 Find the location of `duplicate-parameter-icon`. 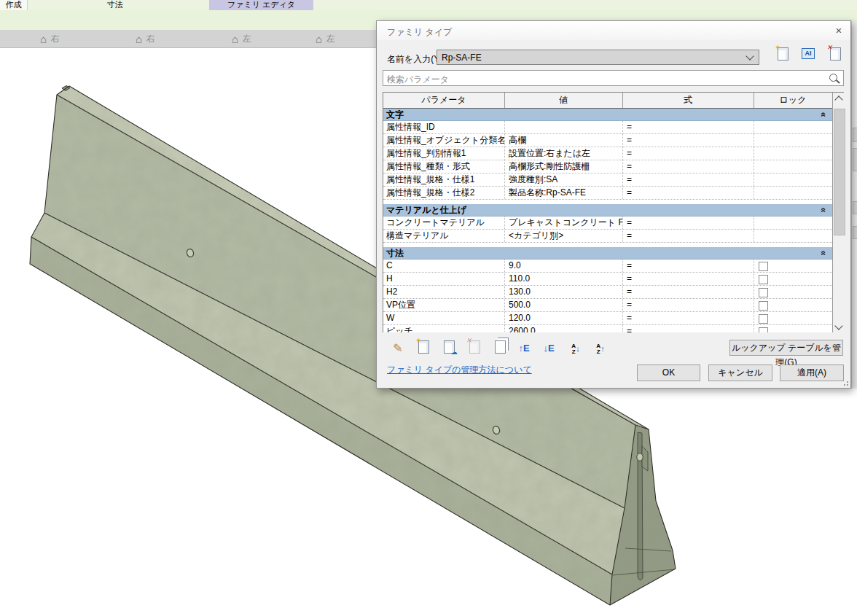

duplicate-parameter-icon is located at coordinates (500, 349).